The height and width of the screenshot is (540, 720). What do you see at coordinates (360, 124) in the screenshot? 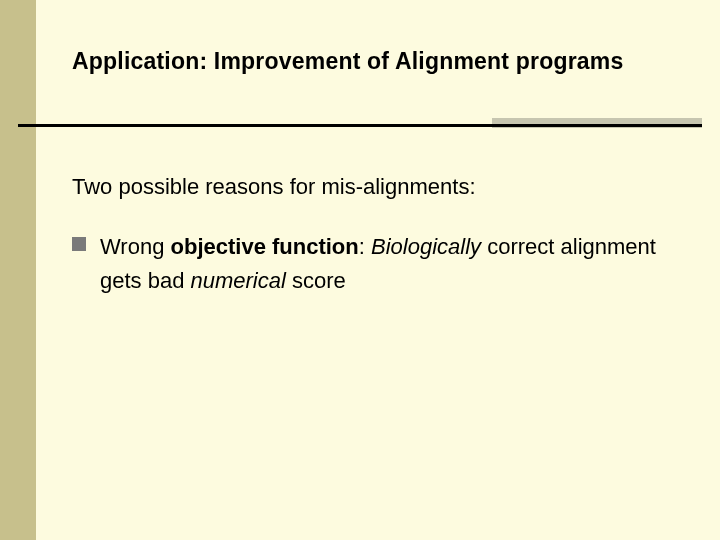
I see `title-divider` at bounding box center [360, 124].